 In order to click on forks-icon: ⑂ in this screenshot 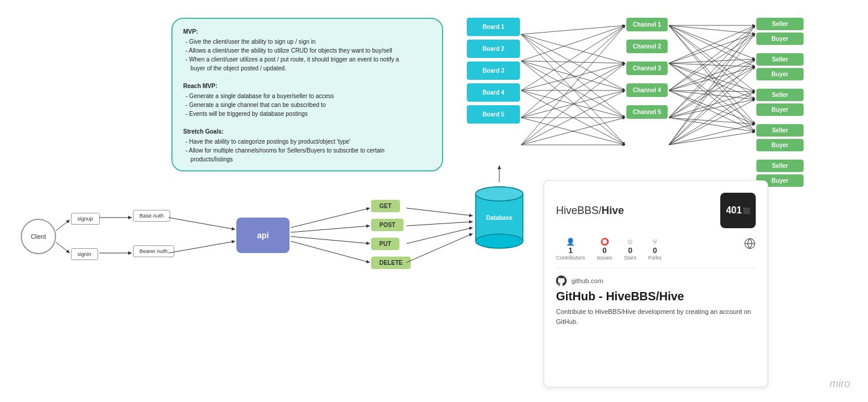, I will do `click(655, 242)`.